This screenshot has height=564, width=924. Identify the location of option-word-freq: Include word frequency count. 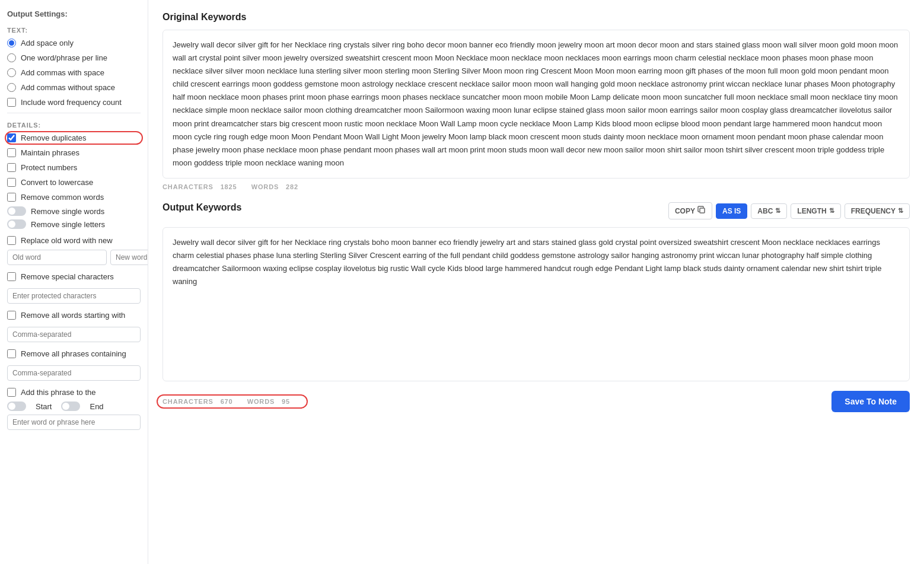
(74, 102).